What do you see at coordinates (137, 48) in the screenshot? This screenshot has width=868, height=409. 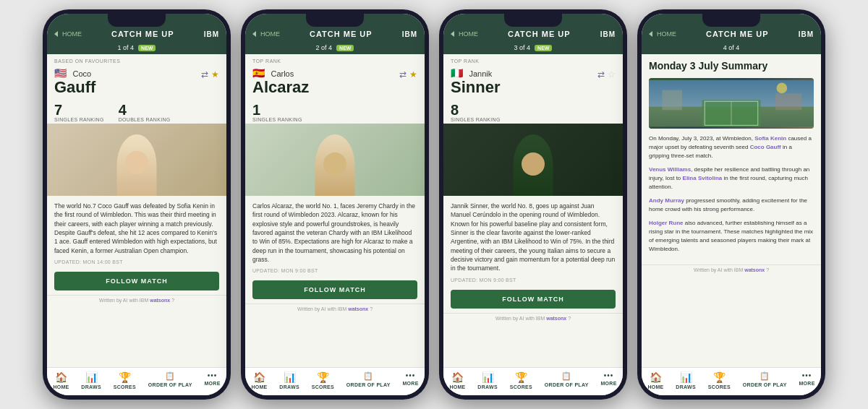 I see `pagination-1: 1 of 4 NEW` at bounding box center [137, 48].